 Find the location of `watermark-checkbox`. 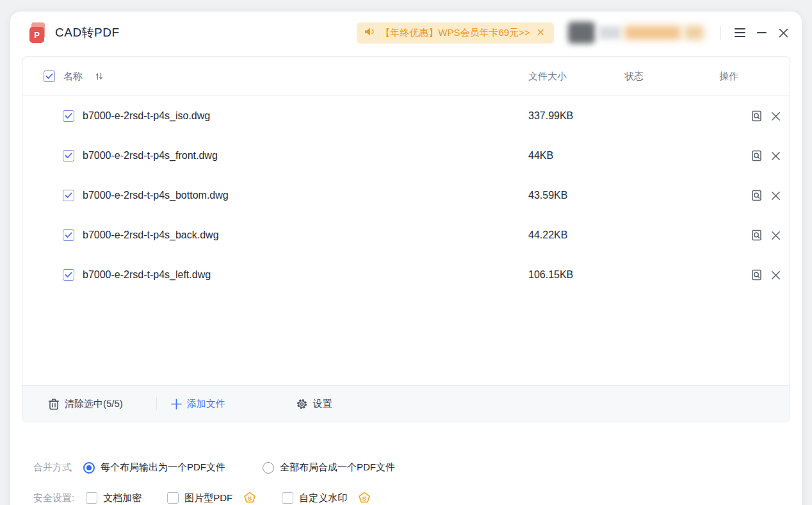

watermark-checkbox is located at coordinates (288, 498).